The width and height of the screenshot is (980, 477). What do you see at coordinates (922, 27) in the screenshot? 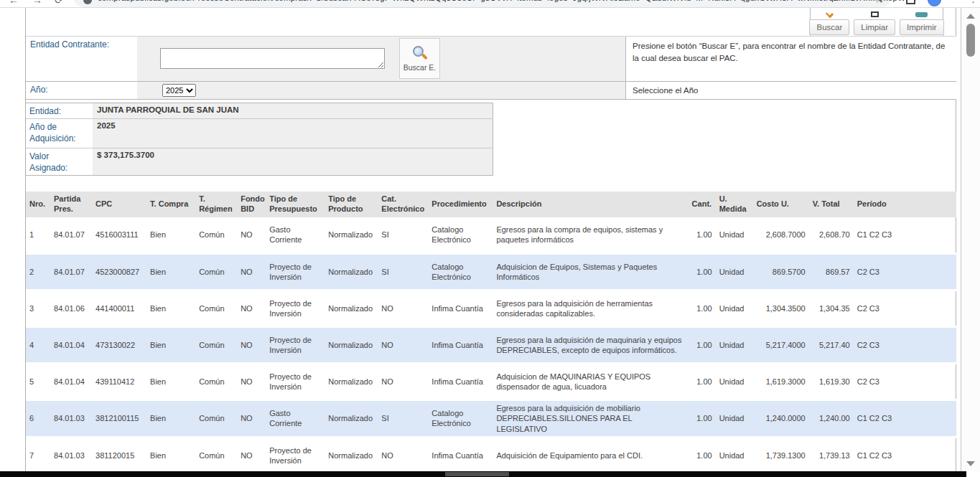
I see `imprimir-button: Imprimir` at bounding box center [922, 27].